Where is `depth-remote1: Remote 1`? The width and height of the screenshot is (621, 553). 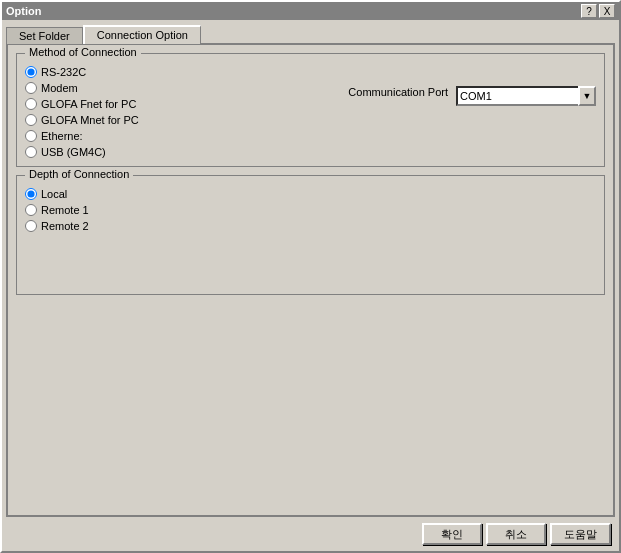
depth-remote1: Remote 1 is located at coordinates (310, 210).